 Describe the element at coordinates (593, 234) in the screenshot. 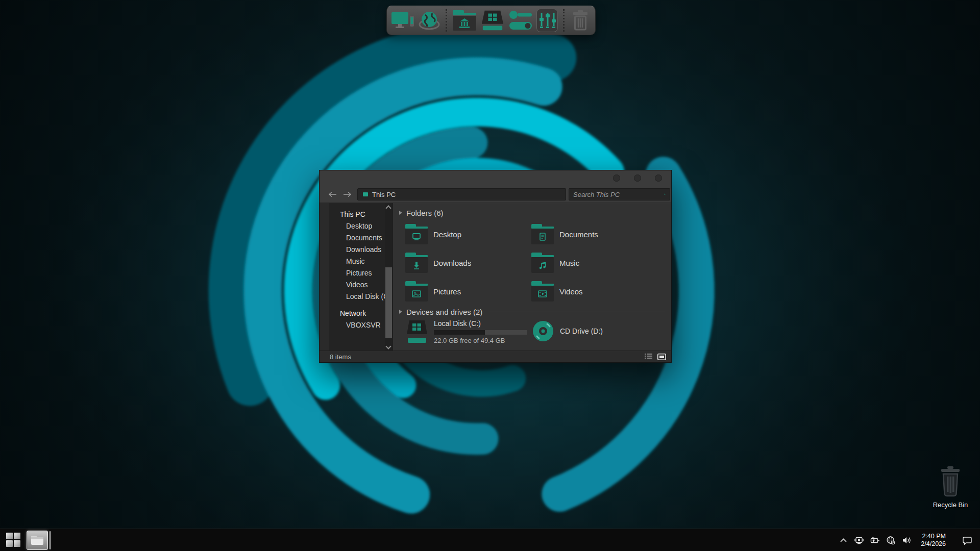

I see `tile-documents: Documents` at that location.